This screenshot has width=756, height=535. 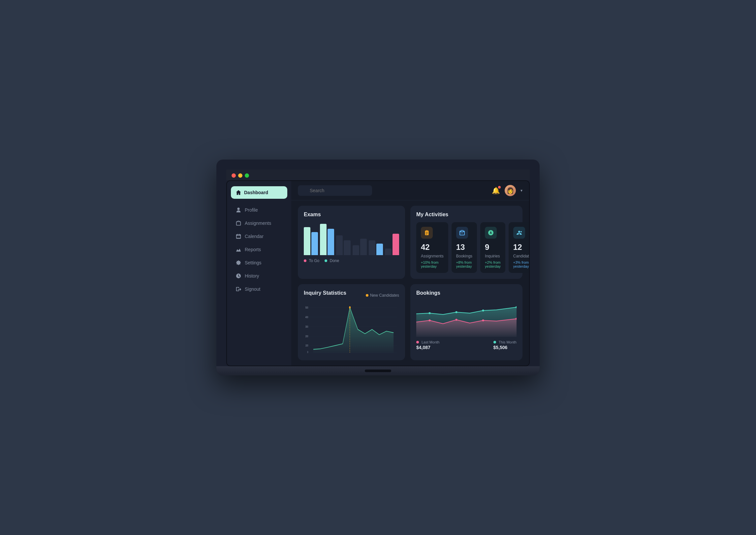 What do you see at coordinates (394, 354) in the screenshot?
I see `svg-text: Dec` at bounding box center [394, 354].